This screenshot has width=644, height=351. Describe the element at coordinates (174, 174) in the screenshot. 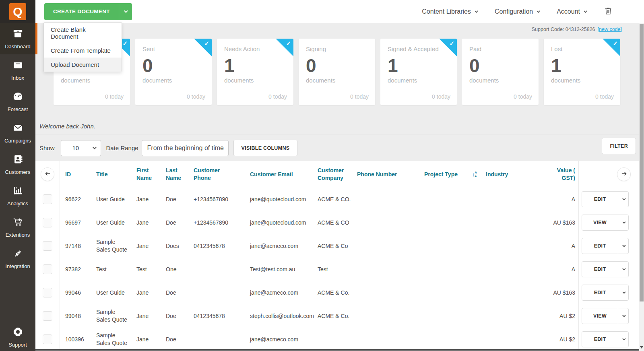

I see `column-header-last-name: Last Name` at that location.